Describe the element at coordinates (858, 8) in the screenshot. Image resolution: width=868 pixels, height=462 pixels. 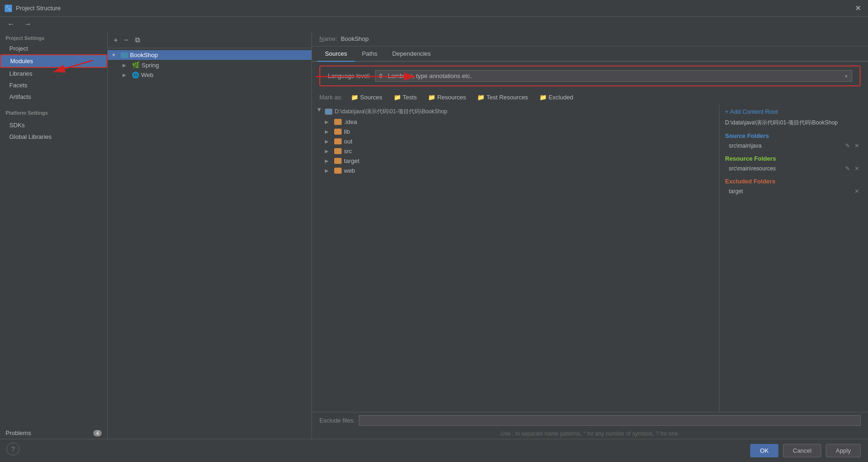
I see `close-button: ✕` at that location.